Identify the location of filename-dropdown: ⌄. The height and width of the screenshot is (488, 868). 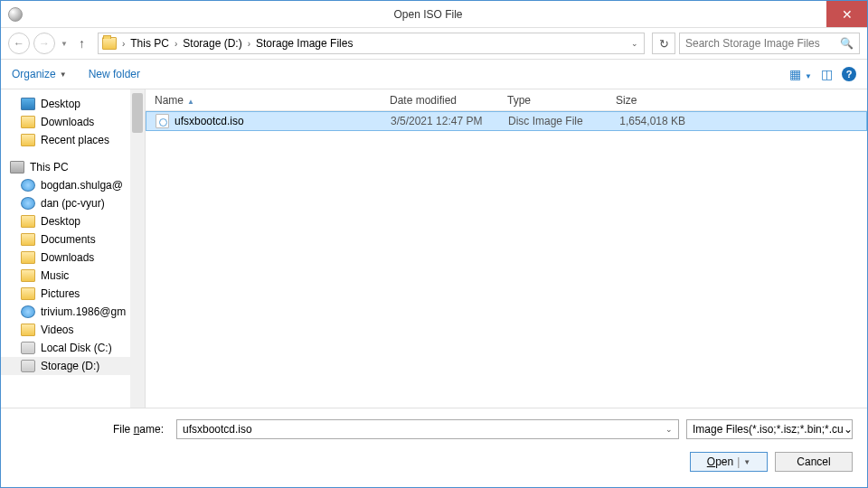
(669, 429).